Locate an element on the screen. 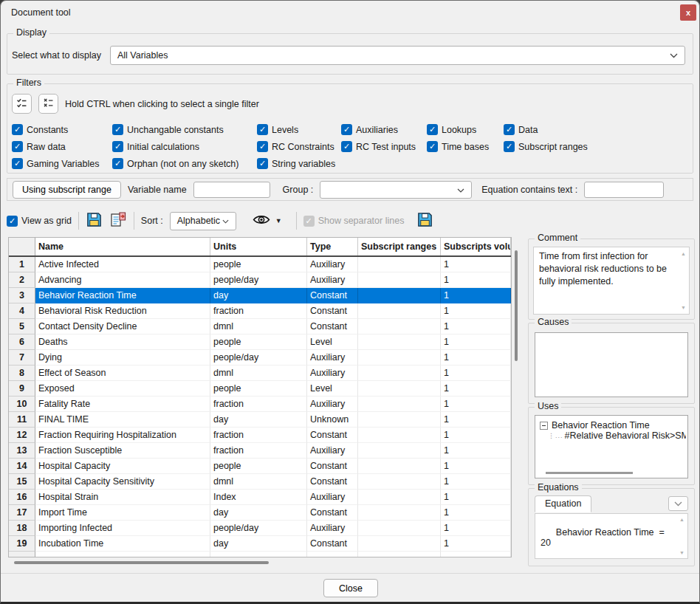 This screenshot has height=604, width=700. filter-checkbox: ✓Subscript ranges is located at coordinates (598, 146).